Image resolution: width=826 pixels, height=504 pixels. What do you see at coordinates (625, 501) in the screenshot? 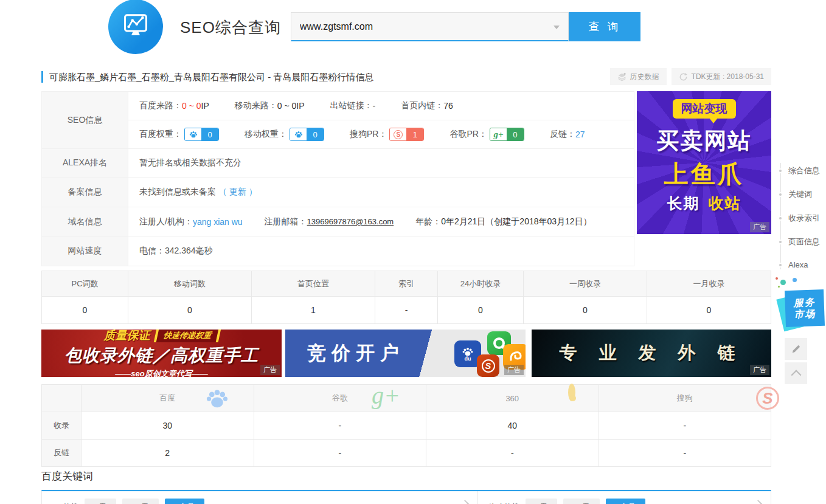
I see `mobile-tab-6m: 6个月` at bounding box center [625, 501].